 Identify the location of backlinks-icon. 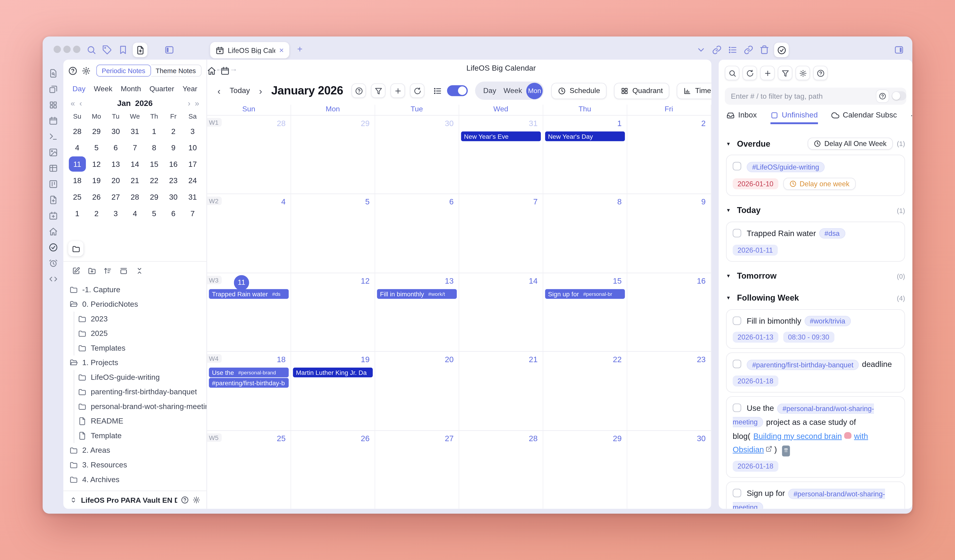
(748, 50).